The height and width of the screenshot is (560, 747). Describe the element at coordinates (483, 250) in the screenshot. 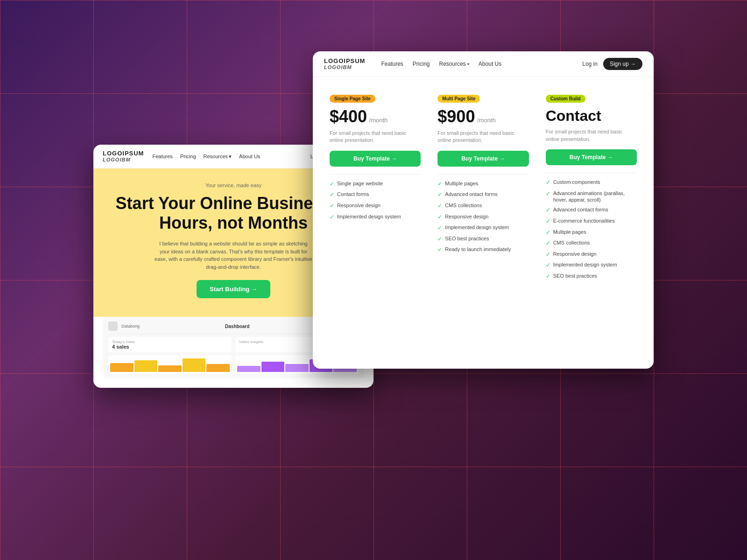

I see `feature-item: ✓Ready to launch immediately` at that location.